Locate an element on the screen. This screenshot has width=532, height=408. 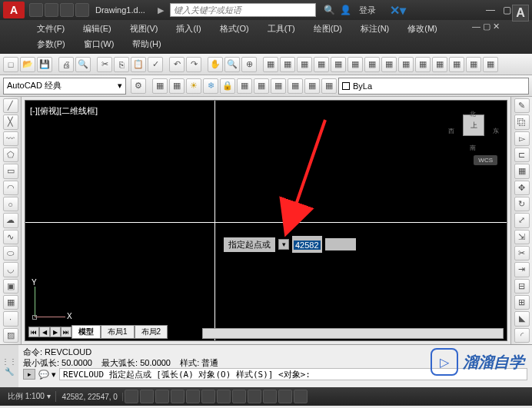
layer-icon: ☀ is located at coordinates (194, 86).